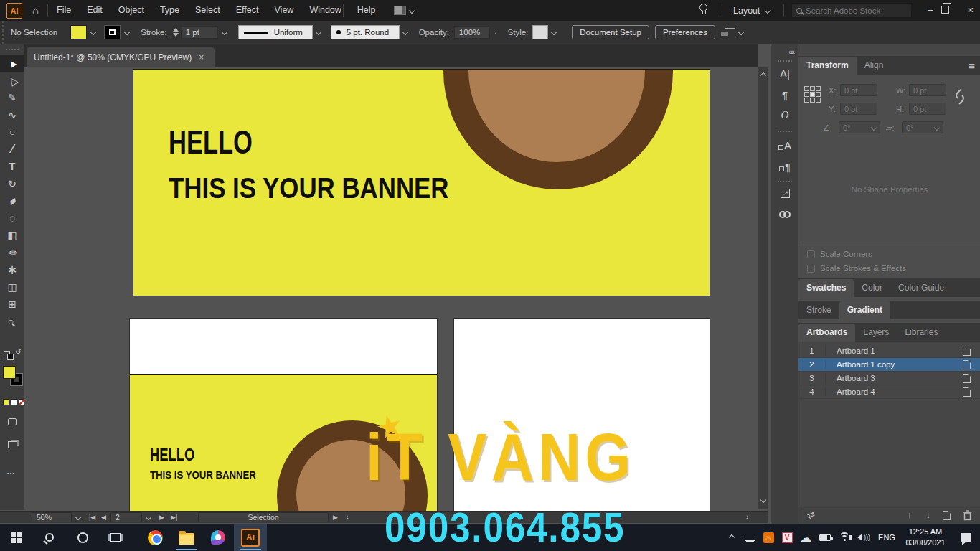 The width and height of the screenshot is (980, 551). I want to click on eyedropper-tool: ✎, so click(12, 253).